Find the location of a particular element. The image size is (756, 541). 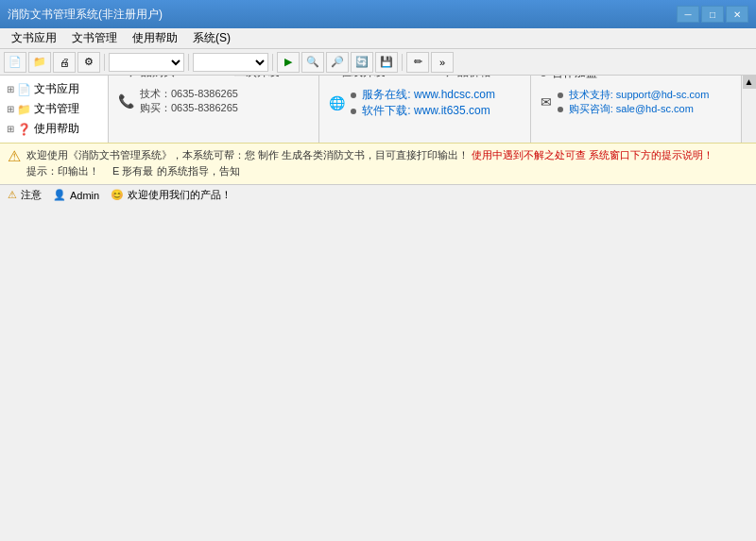

info-note: 系统窗口下方的提示说明！ is located at coordinates (651, 155).